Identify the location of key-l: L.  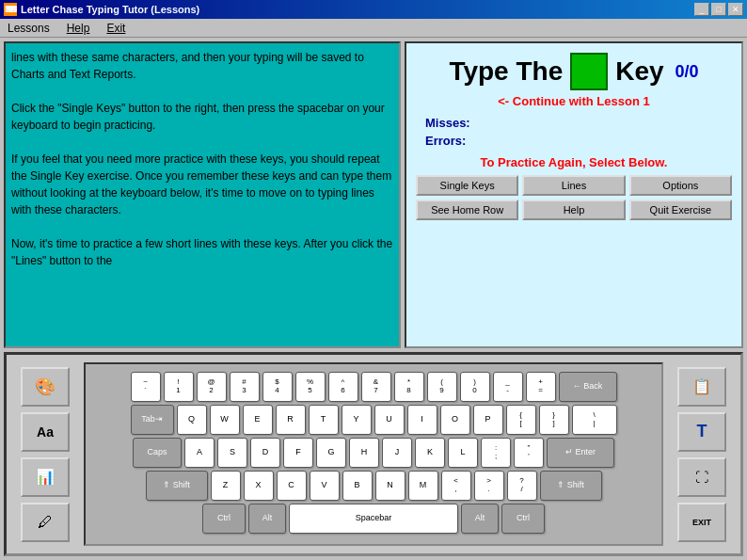
(463, 453).